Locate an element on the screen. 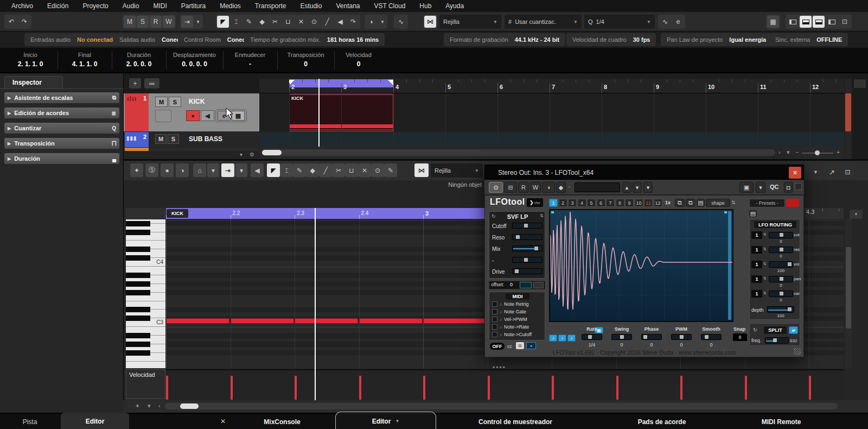  feedback-tool-icon: ↷ is located at coordinates (353, 22).